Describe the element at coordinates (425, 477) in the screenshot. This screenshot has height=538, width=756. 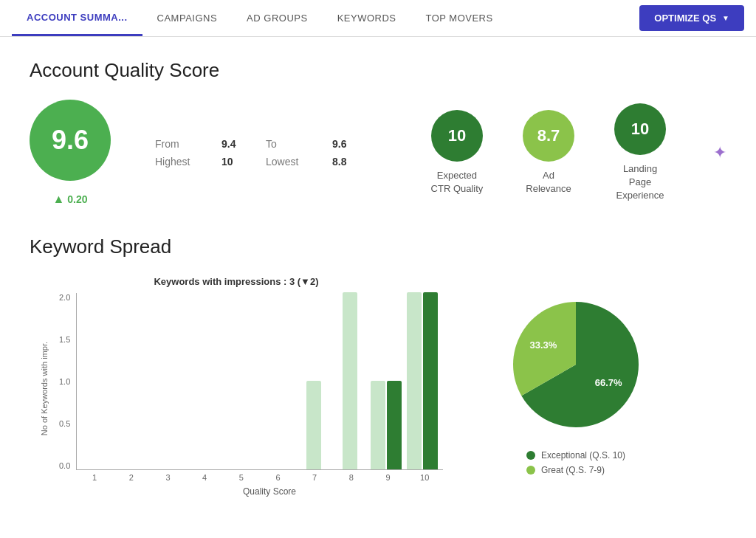
I see `x-tick: 10` at that location.